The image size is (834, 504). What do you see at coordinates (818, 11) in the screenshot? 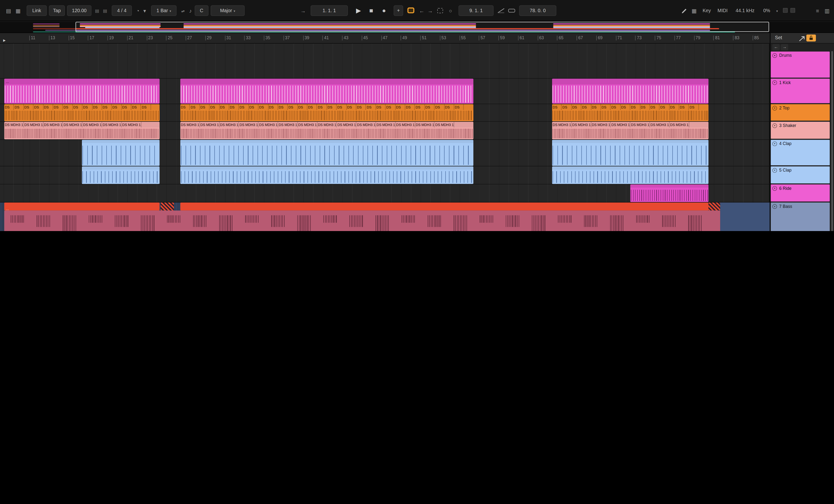
I see `meter-lines-icon: ≡` at bounding box center [818, 11].